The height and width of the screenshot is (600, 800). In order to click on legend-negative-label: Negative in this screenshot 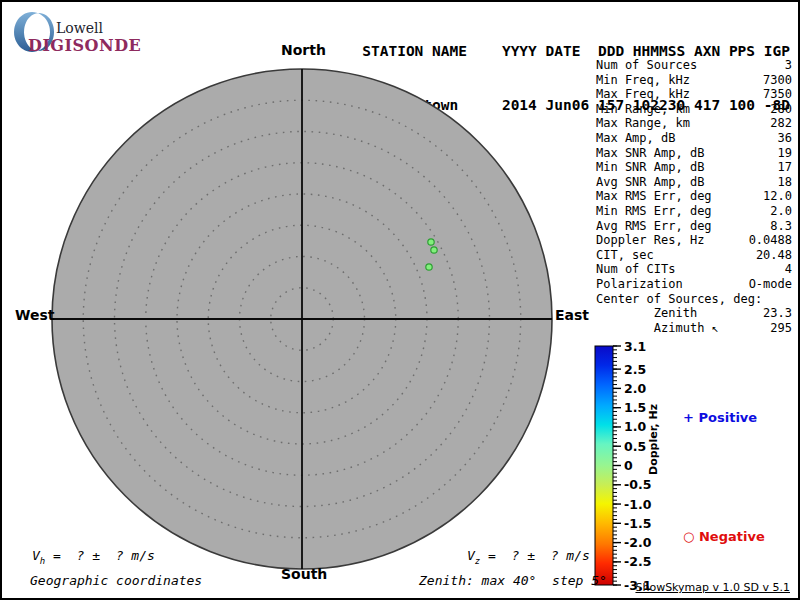, I will do `click(732, 536)`.